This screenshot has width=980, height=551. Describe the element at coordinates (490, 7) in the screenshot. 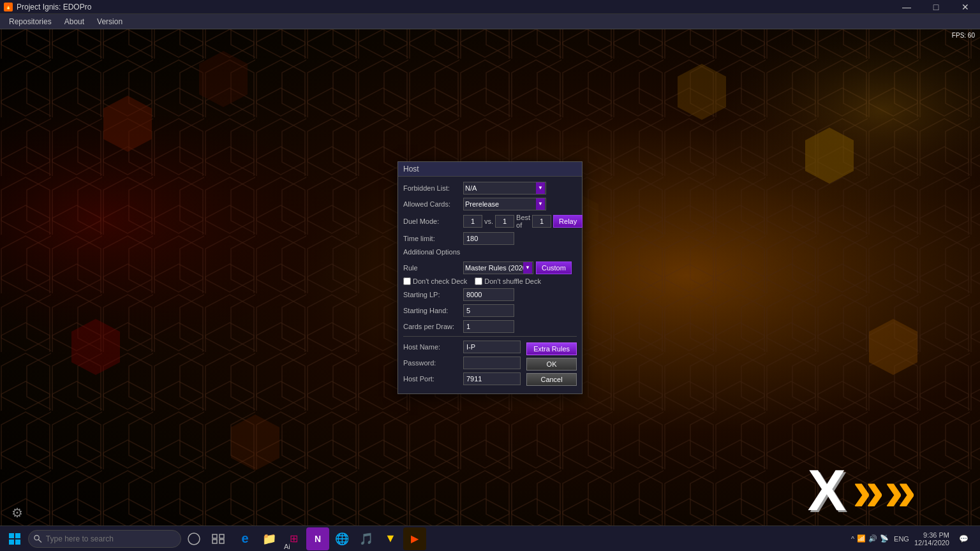

I see `title-bar: 🔥 Project Ignis: EDOPro — □ ✕` at that location.